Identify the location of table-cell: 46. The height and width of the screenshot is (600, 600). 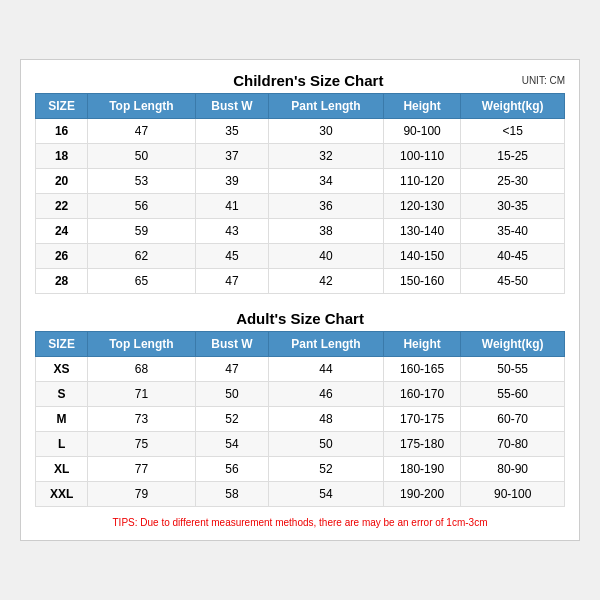
(326, 394).